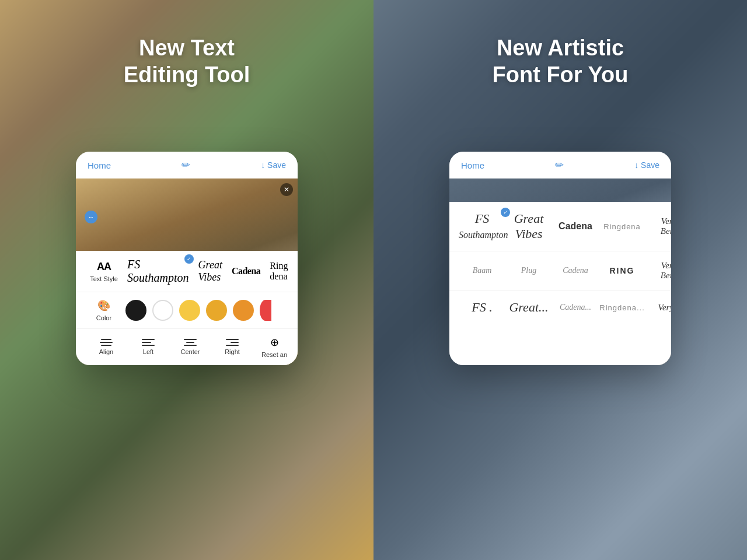 This screenshot has width=747, height=560. Describe the element at coordinates (106, 352) in the screenshot. I see `align-label: Align` at that location.